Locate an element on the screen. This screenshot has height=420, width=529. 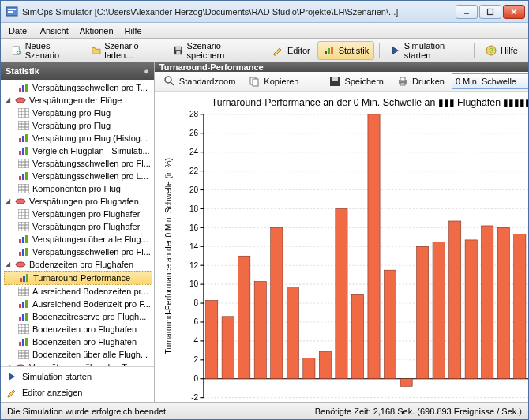
save-szenario-button: Szenario speichern is located at coordinates (212, 51).